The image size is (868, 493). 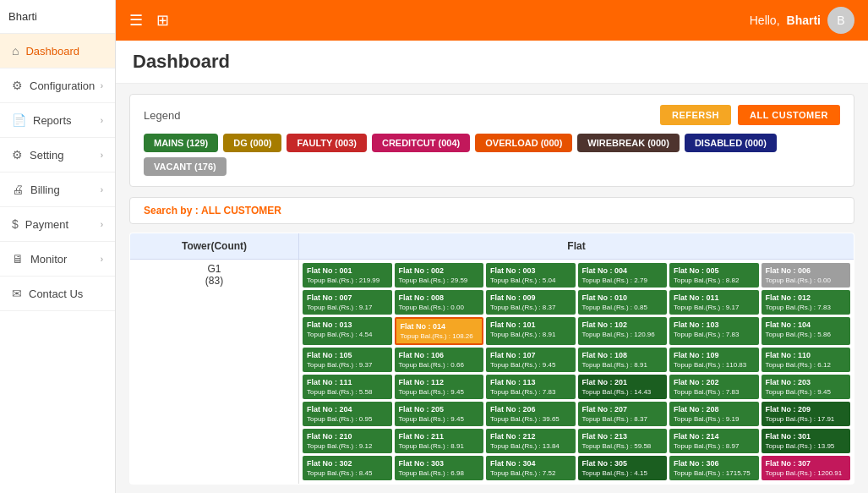 I want to click on flat-card-014: Flat No : 014Topup Bal.(Rs.) : 108.26, so click(x=439, y=331).